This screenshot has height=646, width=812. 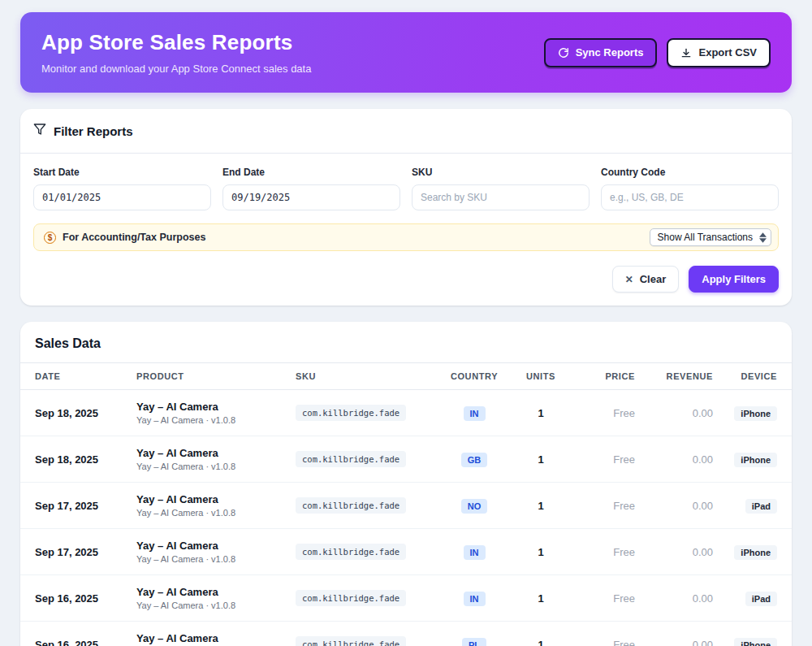 I want to click on col-product: Product, so click(x=209, y=377).